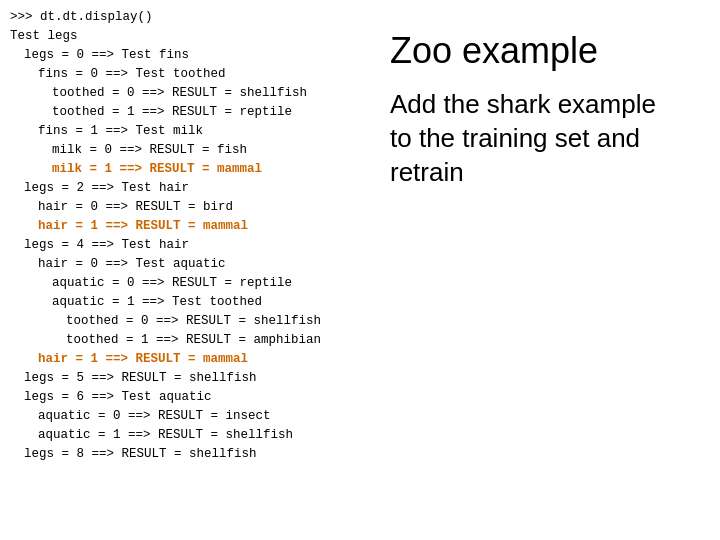 The width and height of the screenshot is (720, 540). Describe the element at coordinates (190, 150) in the screenshot. I see `tree-line: milk = 0 ==> RESULT = fish` at that location.